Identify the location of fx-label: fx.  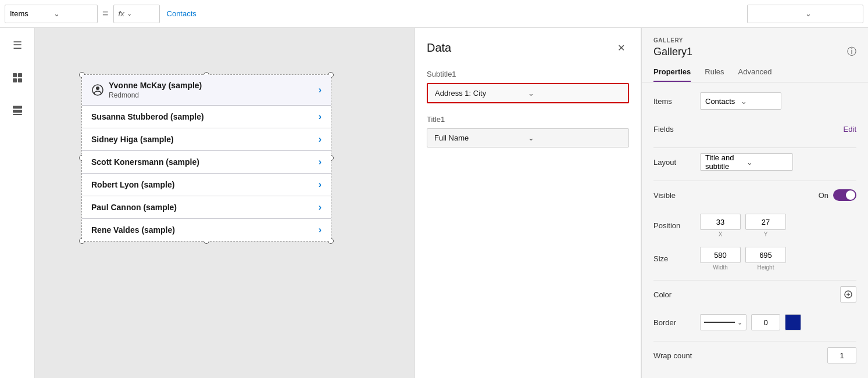
(122, 14).